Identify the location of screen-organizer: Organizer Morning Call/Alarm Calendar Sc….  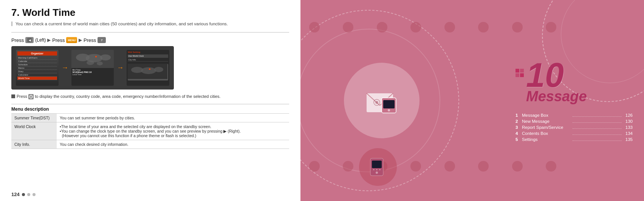
(37, 68).